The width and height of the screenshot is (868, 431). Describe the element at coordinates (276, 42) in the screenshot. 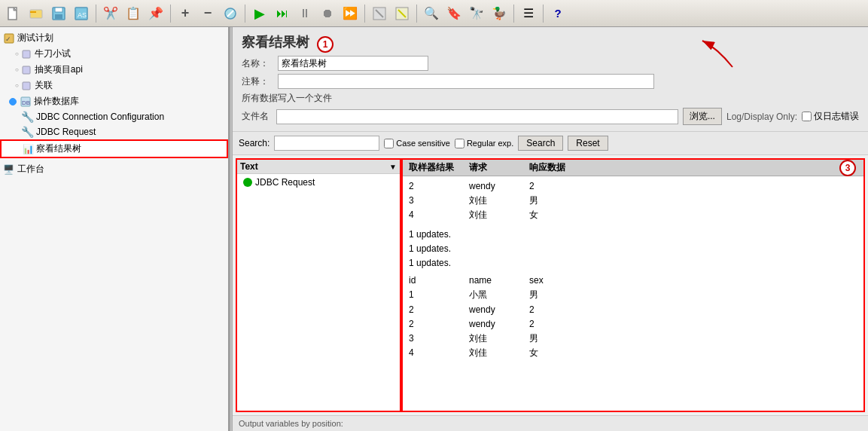

I see `page-title: 察看结果树` at that location.